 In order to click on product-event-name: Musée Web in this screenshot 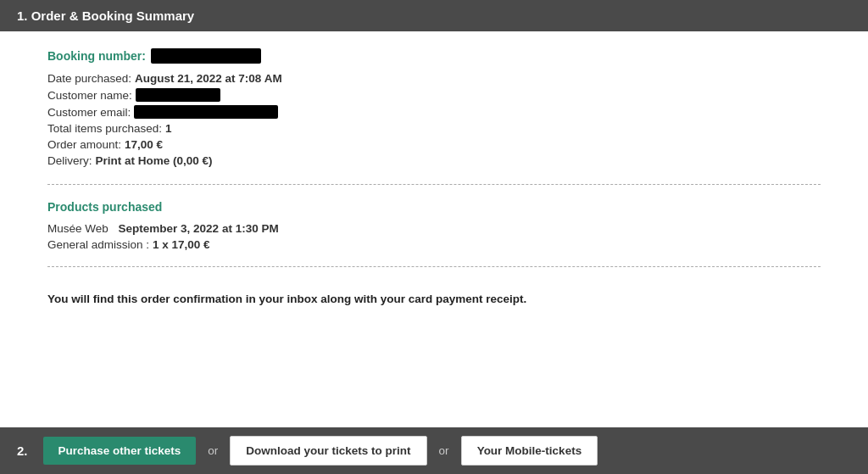, I will do `click(78, 229)`.